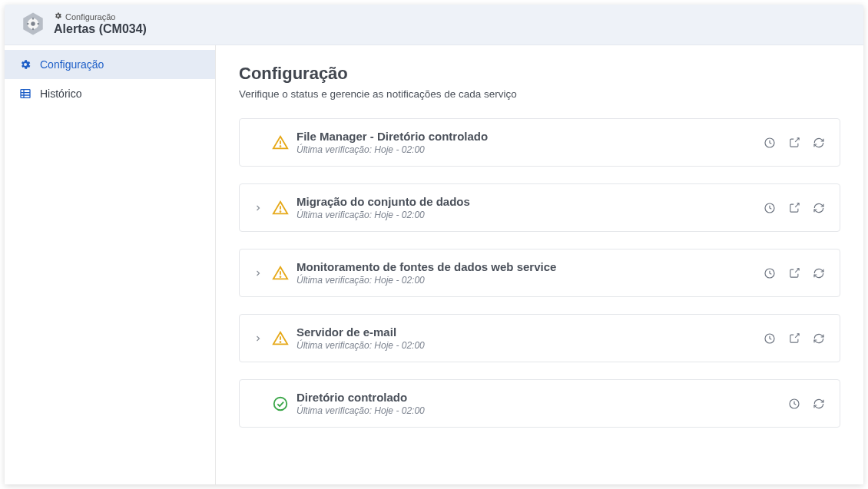 Image resolution: width=868 pixels, height=489 pixels. Describe the element at coordinates (530, 267) in the screenshot. I see `service-title: Monitoramento de fontes de dados web ser…` at that location.